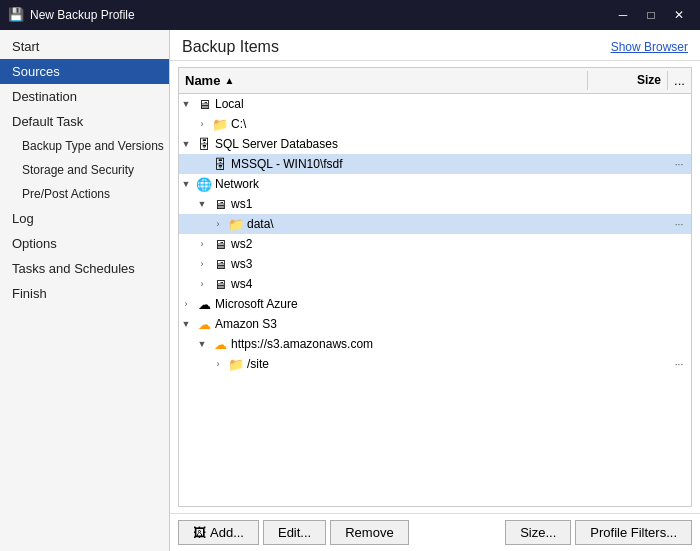  What do you see at coordinates (538, 532) in the screenshot?
I see `size-button: Size...` at bounding box center [538, 532].